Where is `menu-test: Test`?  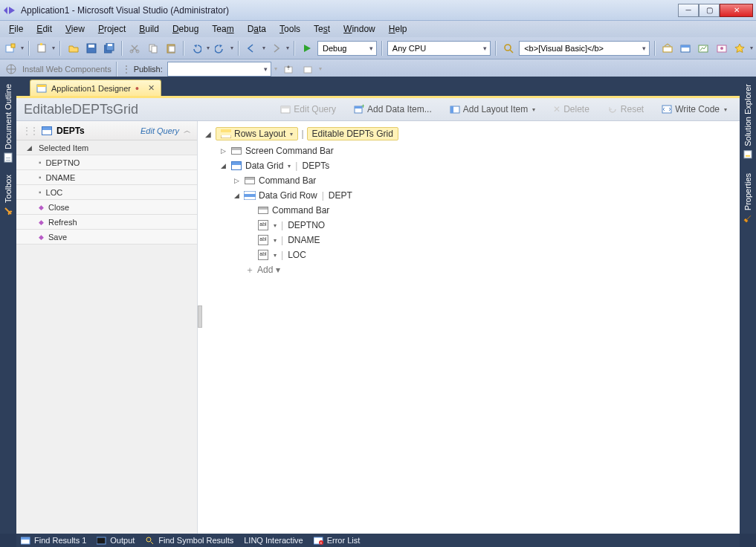 menu-test: Test is located at coordinates (322, 29).